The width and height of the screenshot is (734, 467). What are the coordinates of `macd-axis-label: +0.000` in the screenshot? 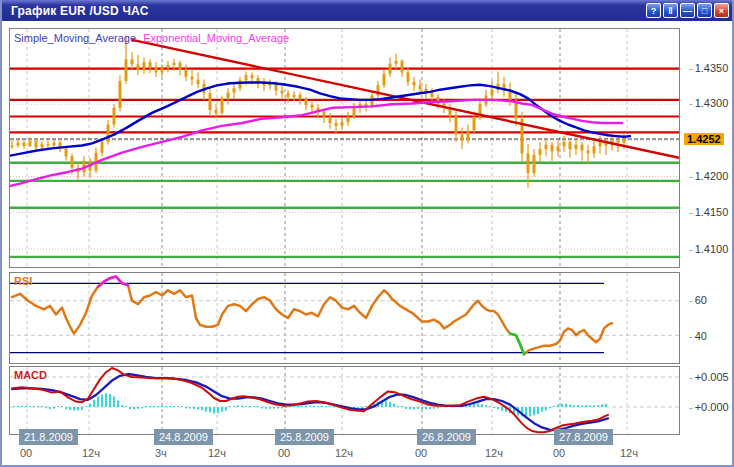 It's located at (709, 407).